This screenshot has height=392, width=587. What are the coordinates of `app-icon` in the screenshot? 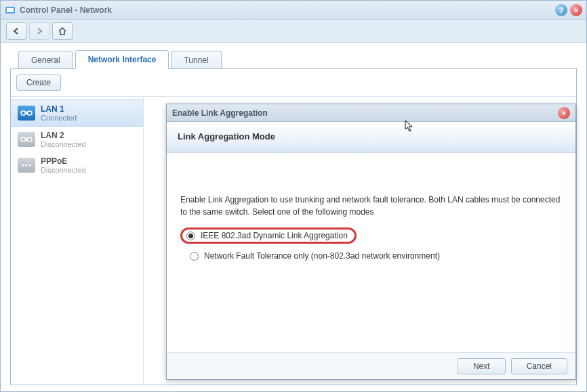 It's located at (10, 10).